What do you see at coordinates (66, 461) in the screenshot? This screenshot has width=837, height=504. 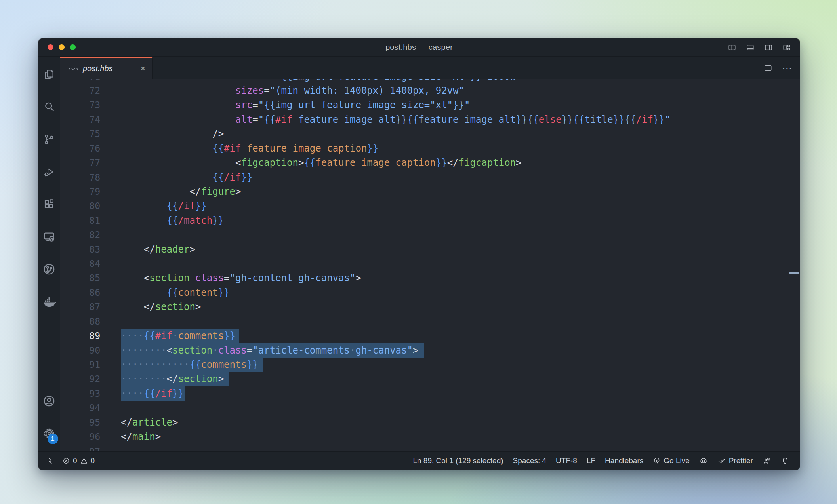 I see `errors-icon` at bounding box center [66, 461].